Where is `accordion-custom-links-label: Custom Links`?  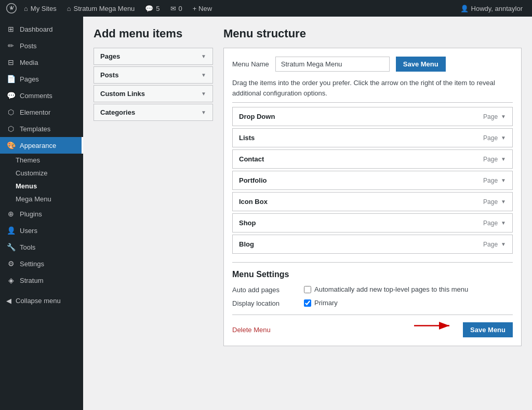
accordion-custom-links-label: Custom Links is located at coordinates (123, 93).